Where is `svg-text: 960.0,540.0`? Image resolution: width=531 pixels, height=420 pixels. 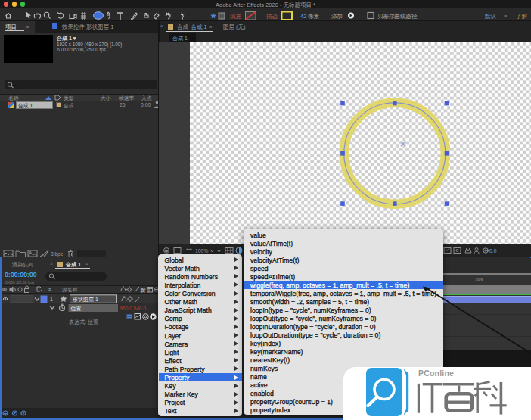
svg-text: 960.0,540.0 is located at coordinates (133, 309).